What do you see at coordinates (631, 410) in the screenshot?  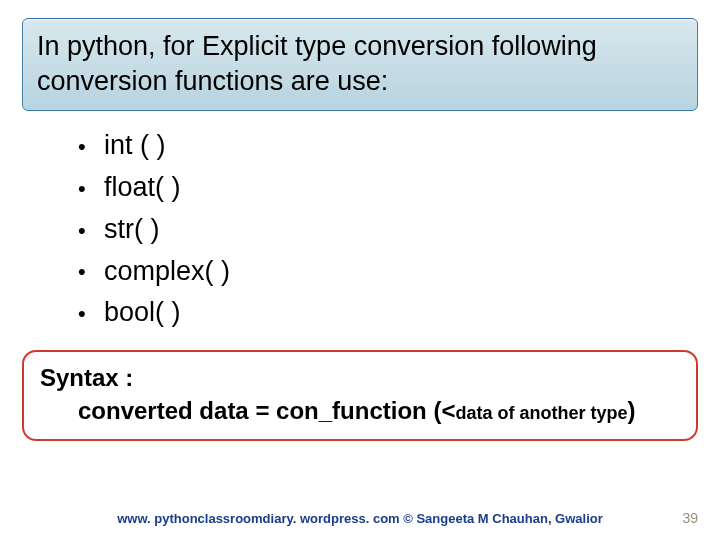 I see `syntax-suffix: )` at bounding box center [631, 410].